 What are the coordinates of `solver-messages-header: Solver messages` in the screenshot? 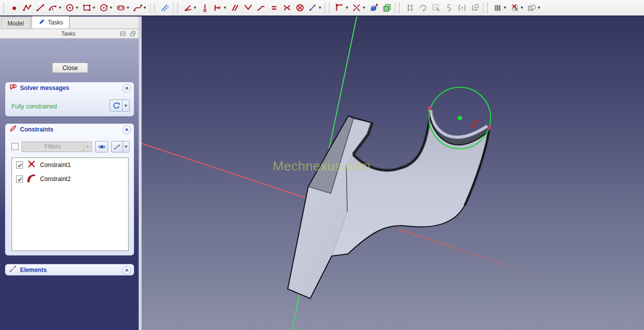 It's located at (70, 88).